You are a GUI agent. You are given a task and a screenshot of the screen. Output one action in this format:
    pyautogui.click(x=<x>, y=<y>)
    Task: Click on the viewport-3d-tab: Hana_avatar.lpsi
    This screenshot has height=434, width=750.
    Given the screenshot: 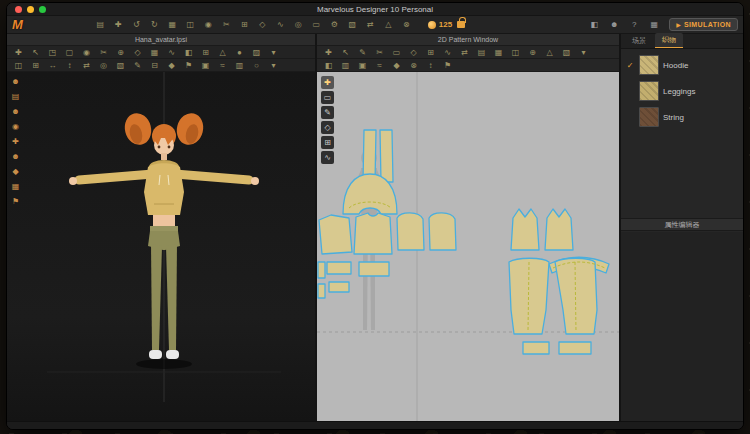 What is the action you would take?
    pyautogui.click(x=161, y=40)
    